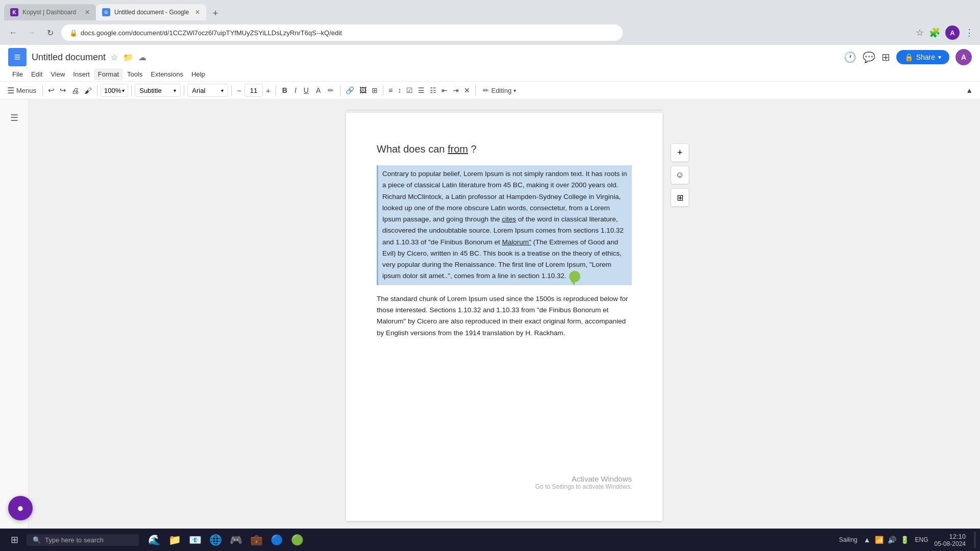  What do you see at coordinates (490, 33) in the screenshot?
I see `address-bar-row: ← → ↻ 🔒 docs.google.com/document/d/1CCZW…` at bounding box center [490, 33].